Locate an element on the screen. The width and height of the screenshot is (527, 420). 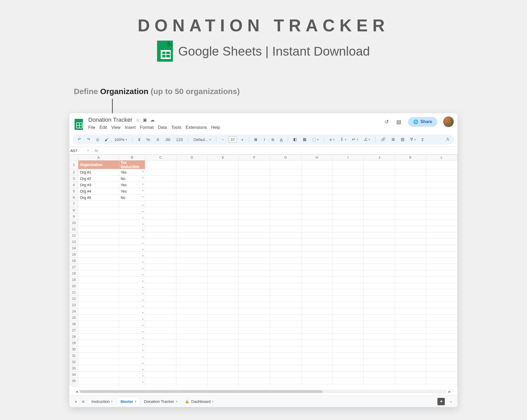
cell-D20 is located at coordinates (192, 286).